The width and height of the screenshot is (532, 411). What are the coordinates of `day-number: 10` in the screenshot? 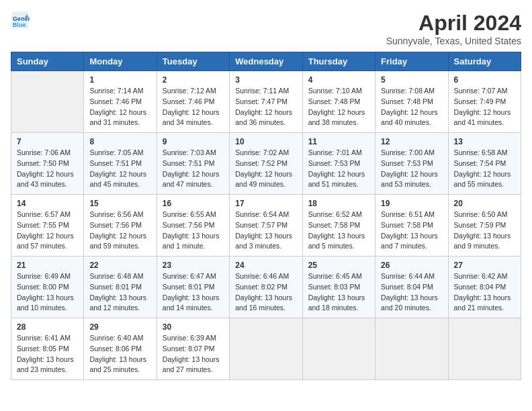 It's located at (266, 142).